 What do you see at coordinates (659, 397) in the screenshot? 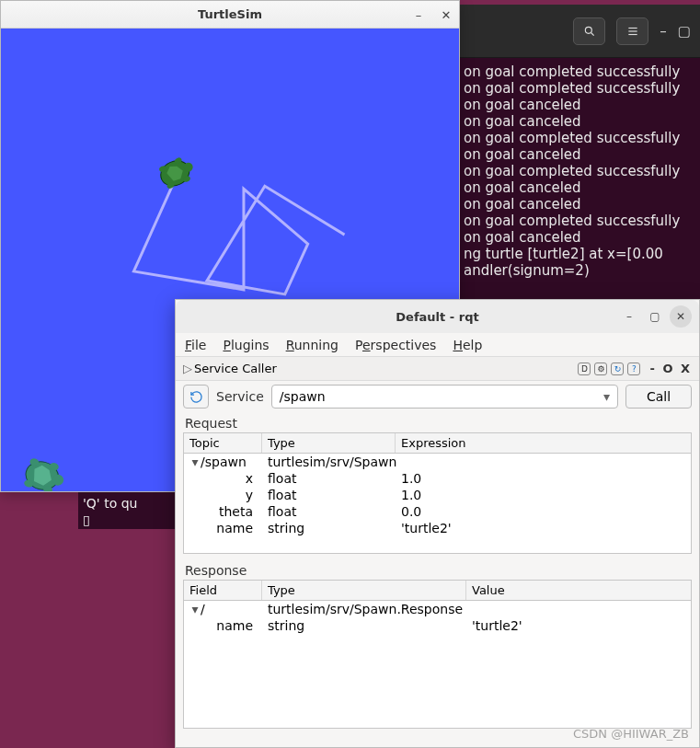
I see `call-button: Call` at bounding box center [659, 397].